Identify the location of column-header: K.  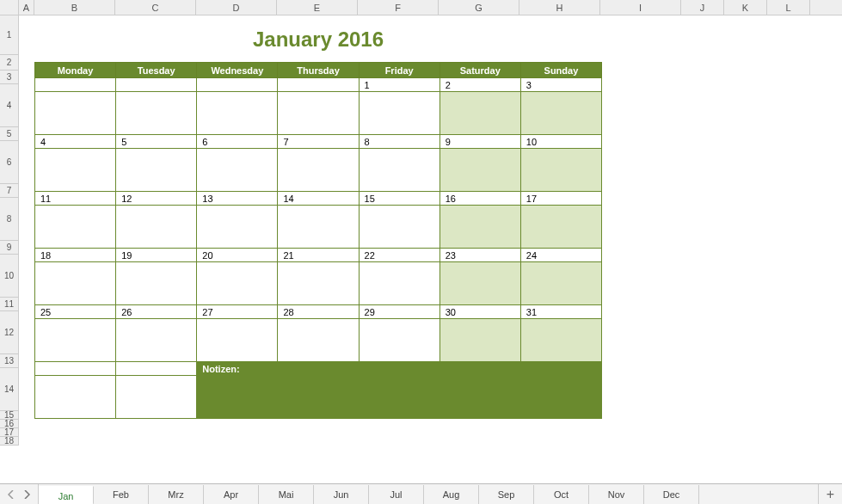
(746, 7).